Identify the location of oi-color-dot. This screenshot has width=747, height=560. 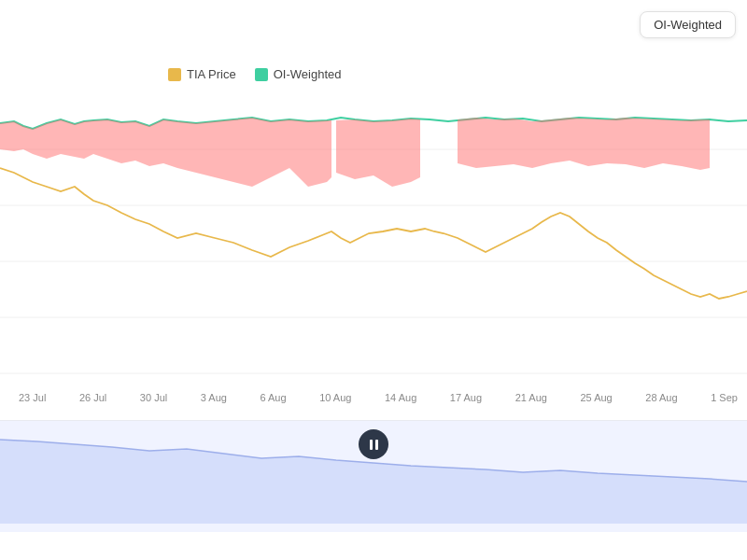
(261, 75).